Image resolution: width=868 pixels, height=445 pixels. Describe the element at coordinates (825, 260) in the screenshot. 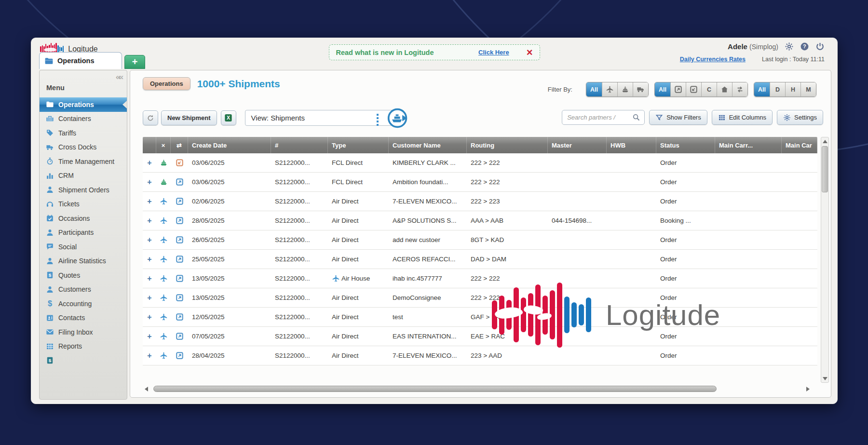

I see `vertical-scrollbar` at that location.